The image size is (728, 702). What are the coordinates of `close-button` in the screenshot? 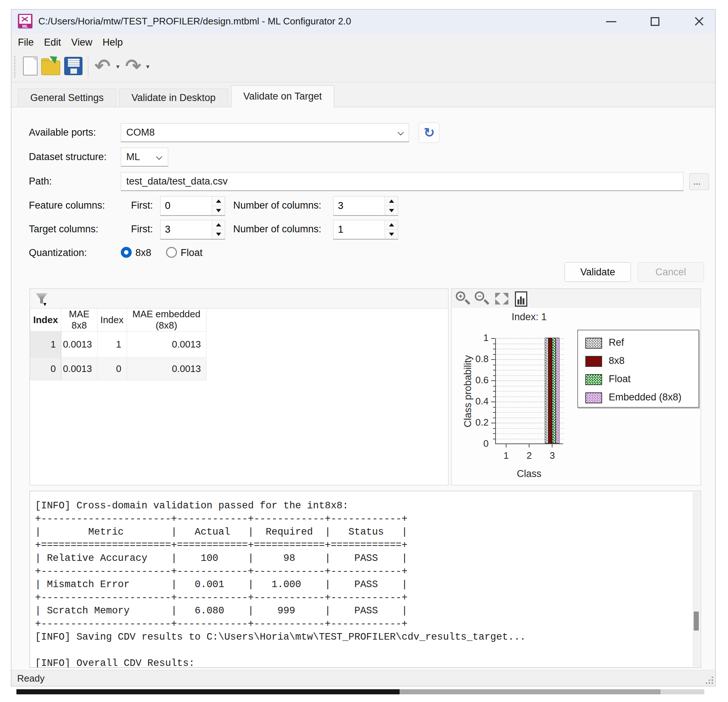 It's located at (699, 22).